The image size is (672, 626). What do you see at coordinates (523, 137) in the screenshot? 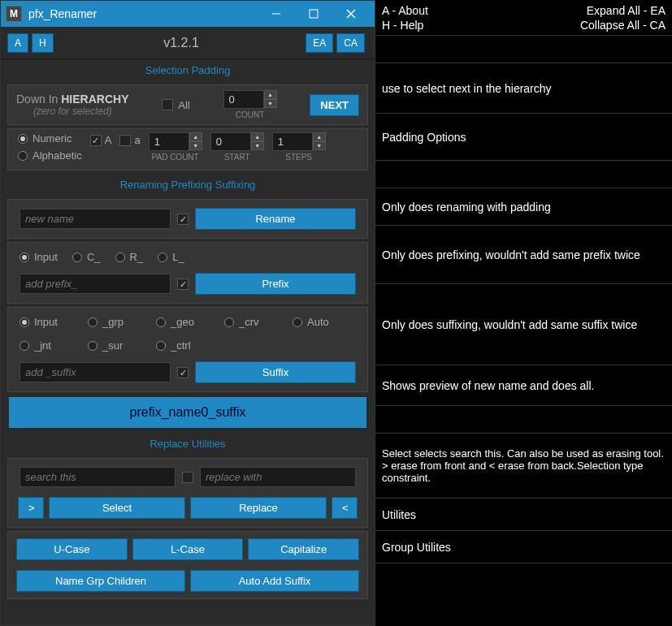
I see `annotation-padding: Padding Options` at bounding box center [523, 137].